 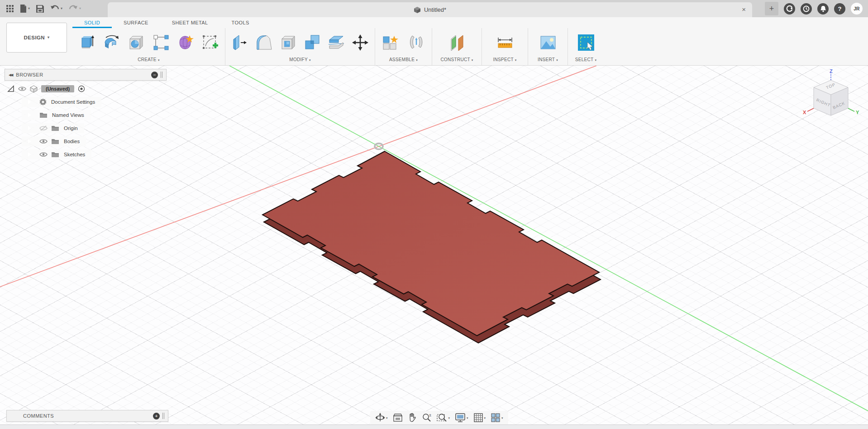 I want to click on comments-panel-title: COMMENTS, so click(x=88, y=416).